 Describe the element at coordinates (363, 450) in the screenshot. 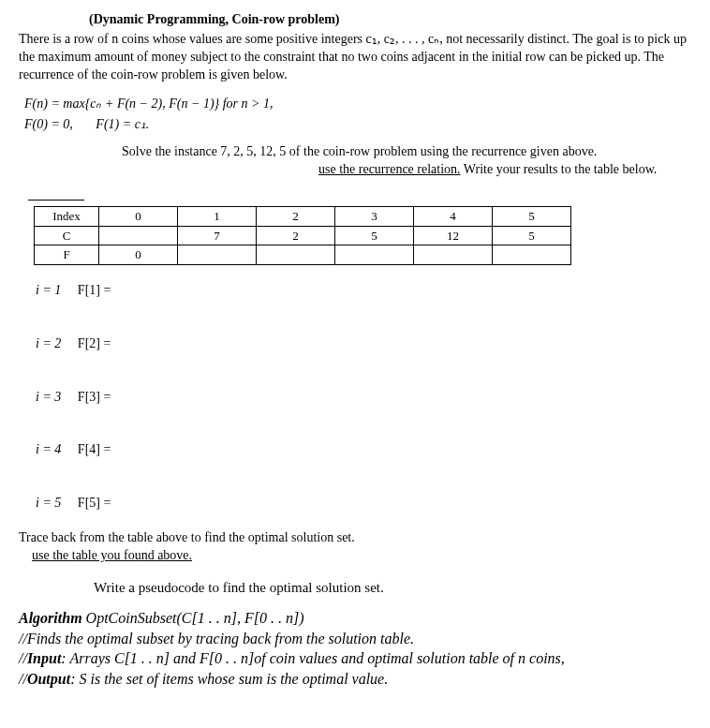

I see `iteration-4: i = 4 F[4] =` at that location.